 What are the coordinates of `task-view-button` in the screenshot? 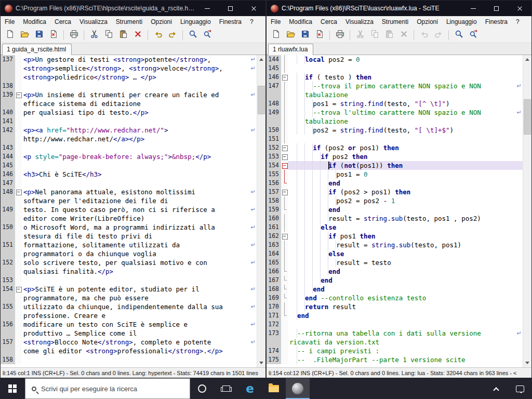 It's located at (226, 389).